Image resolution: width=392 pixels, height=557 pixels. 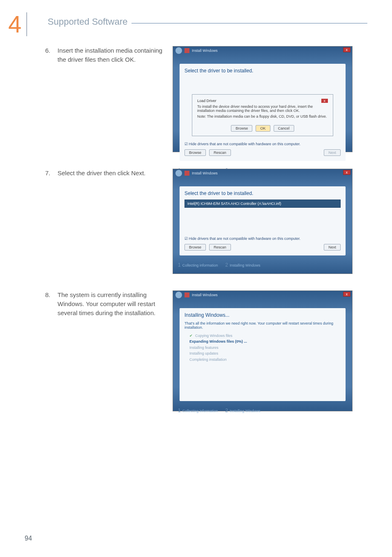 What do you see at coordinates (265, 353) in the screenshot?
I see `progress-updates: Installing updates` at bounding box center [265, 353].